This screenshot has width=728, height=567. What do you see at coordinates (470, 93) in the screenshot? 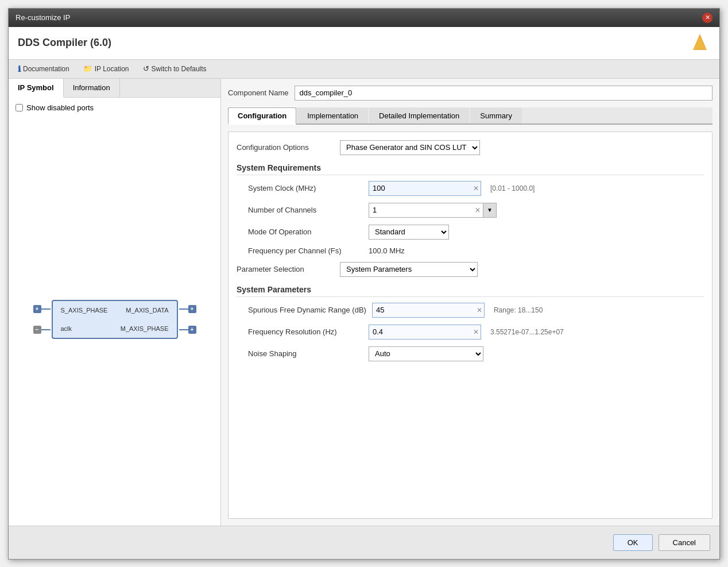
I see `component-name-row: Component Name` at bounding box center [470, 93].